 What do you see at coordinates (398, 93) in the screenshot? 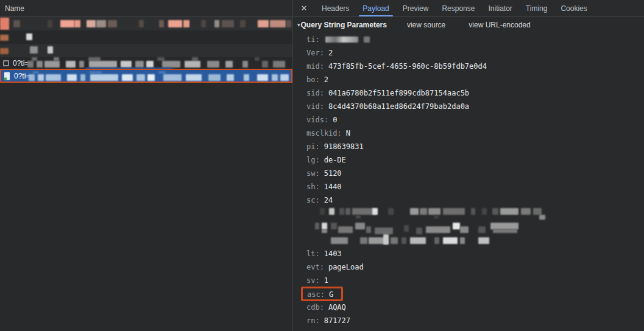
I see `param-value: 041a6780b2f511ef899cdb87154aac5b` at bounding box center [398, 93].